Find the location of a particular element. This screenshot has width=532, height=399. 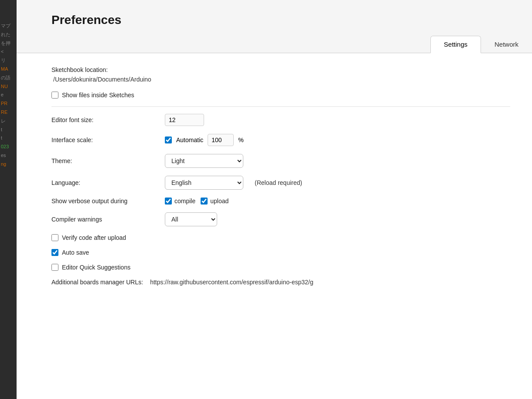

verbose-row: Show verbose output during compile uploa… is located at coordinates (281, 201).